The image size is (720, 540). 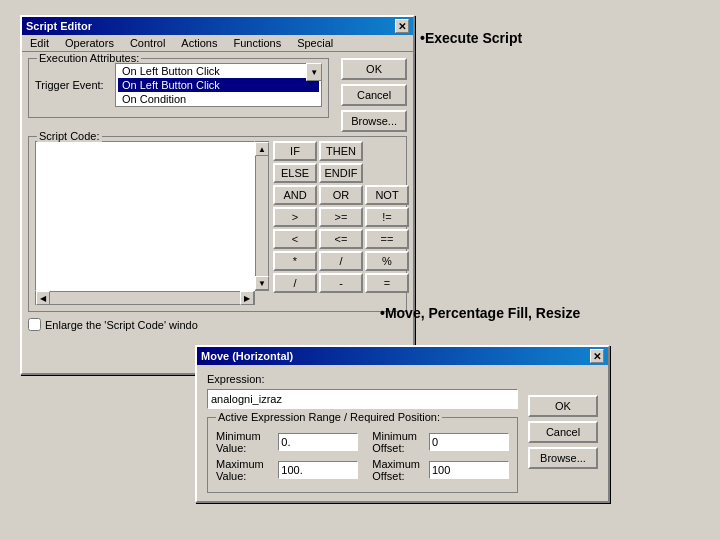 What do you see at coordinates (402, 356) in the screenshot?
I see `move-dialog-title-bar: Move (Horizontal) ✕` at bounding box center [402, 356].